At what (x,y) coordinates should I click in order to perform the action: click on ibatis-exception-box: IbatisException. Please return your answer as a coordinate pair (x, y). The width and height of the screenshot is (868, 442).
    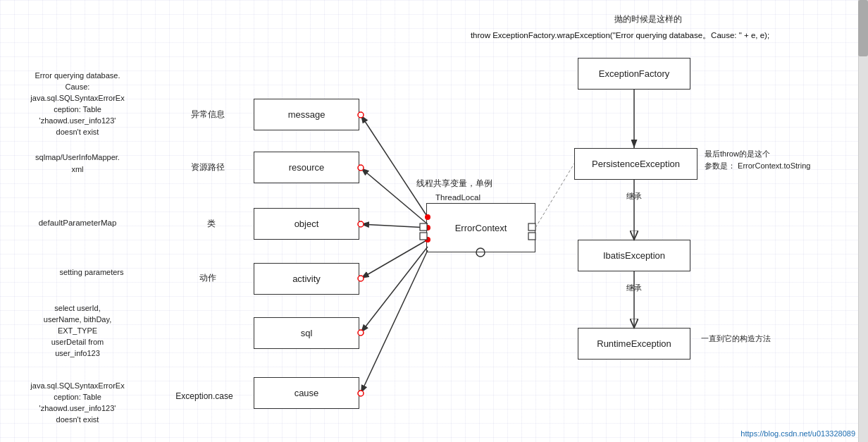
    Looking at the image, I should click on (634, 255).